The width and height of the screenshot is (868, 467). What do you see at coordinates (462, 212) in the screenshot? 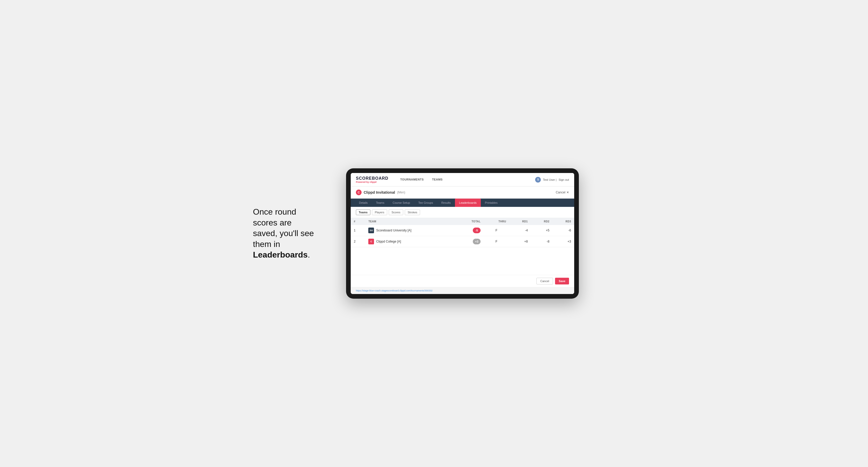
I see `filter-bar: Teams Players Scores Strokes` at bounding box center [462, 212].